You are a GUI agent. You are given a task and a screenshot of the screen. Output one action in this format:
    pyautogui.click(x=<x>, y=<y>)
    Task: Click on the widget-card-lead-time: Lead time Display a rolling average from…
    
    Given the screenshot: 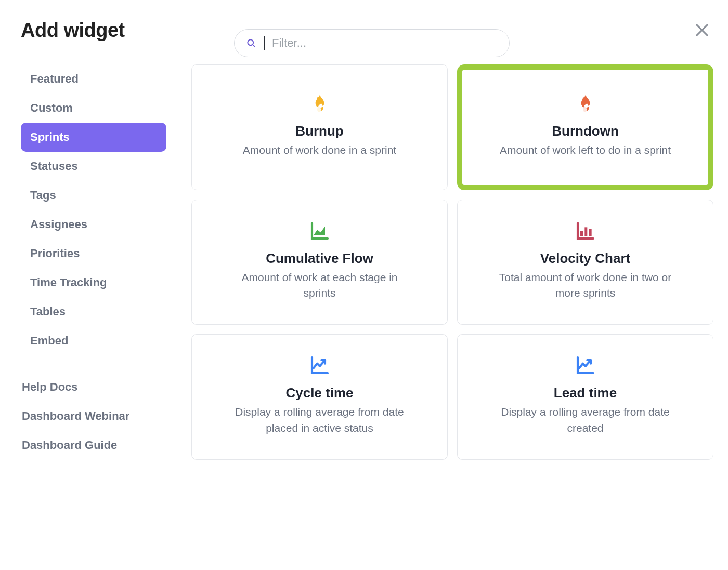 What is the action you would take?
    pyautogui.click(x=586, y=397)
    